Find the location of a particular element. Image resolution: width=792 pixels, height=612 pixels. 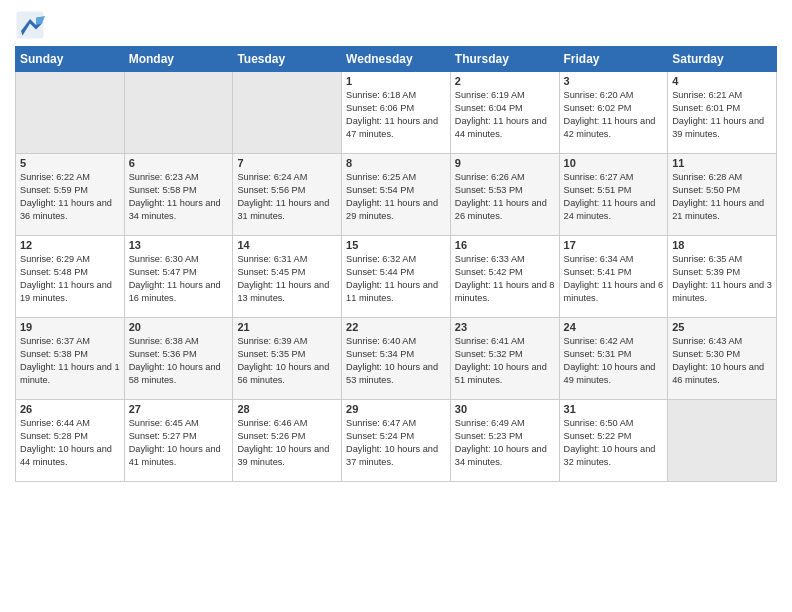

day-info: Sunrise: 6:49 AM Sunset: 5:23 PM Dayligh… is located at coordinates (505, 443).